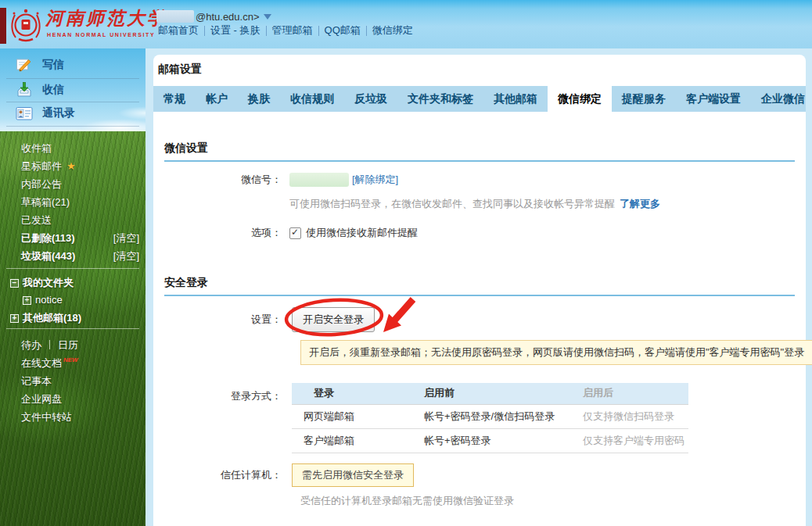 This screenshot has width=812, height=526. What do you see at coordinates (45, 113) in the screenshot?
I see `contacts-button: 通讯录` at bounding box center [45, 113].